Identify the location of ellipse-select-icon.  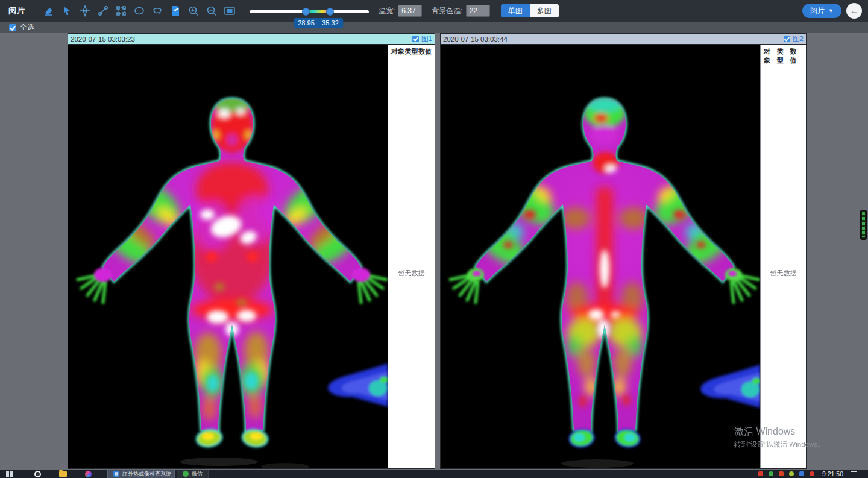
(139, 11).